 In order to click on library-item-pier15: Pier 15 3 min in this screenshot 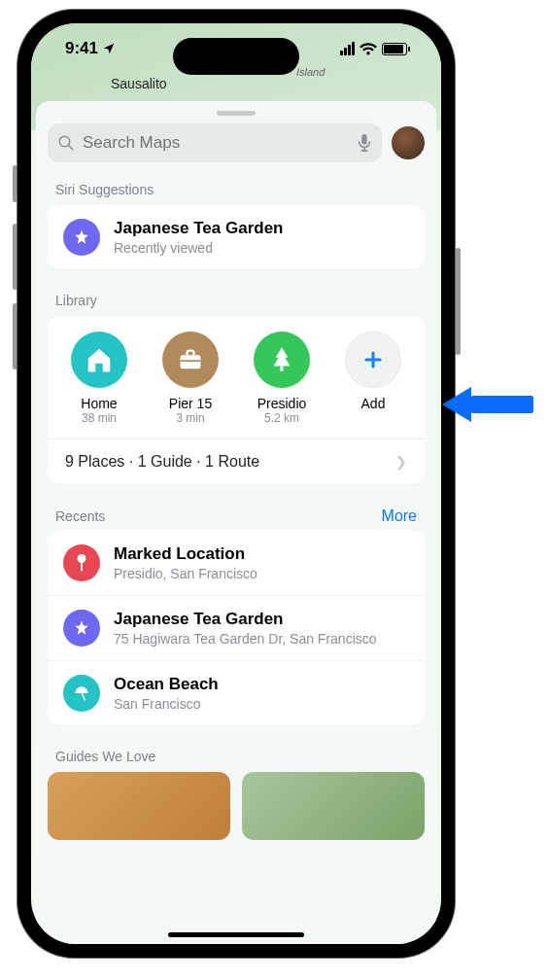, I will do `click(190, 378)`.